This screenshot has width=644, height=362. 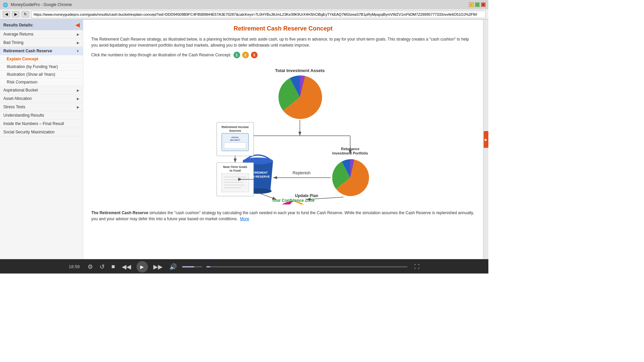 What do you see at coordinates (350, 149) in the screenshot?
I see `rebalance-label-1: Rebalance` at bounding box center [350, 149].